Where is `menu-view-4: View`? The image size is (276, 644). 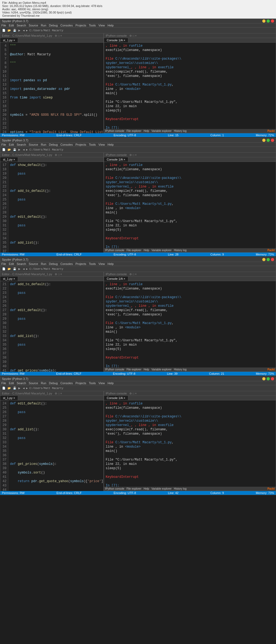 menu-view-4: View is located at coordinates (102, 383).